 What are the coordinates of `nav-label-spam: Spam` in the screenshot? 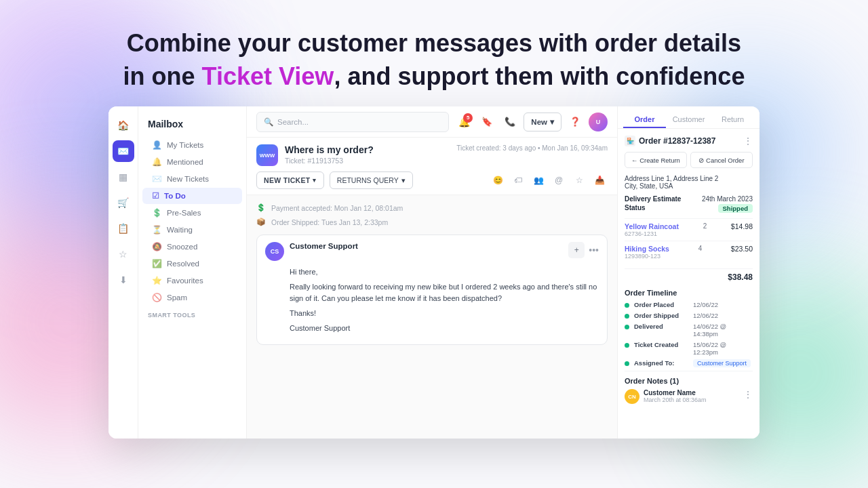 It's located at (177, 298).